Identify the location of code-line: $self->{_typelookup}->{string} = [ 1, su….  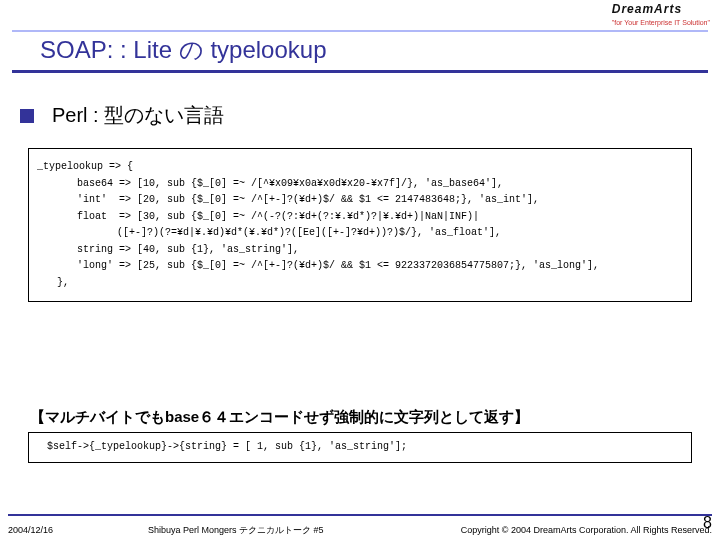
(360, 448).